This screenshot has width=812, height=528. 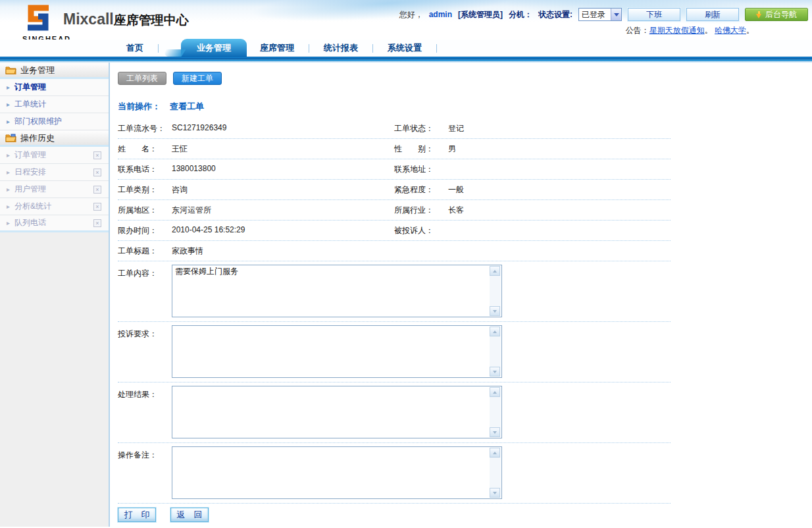 What do you see at coordinates (690, 30) in the screenshot?
I see `announcement-bar: 公告：星期天放假通知。 哈佛大学。` at bounding box center [690, 30].